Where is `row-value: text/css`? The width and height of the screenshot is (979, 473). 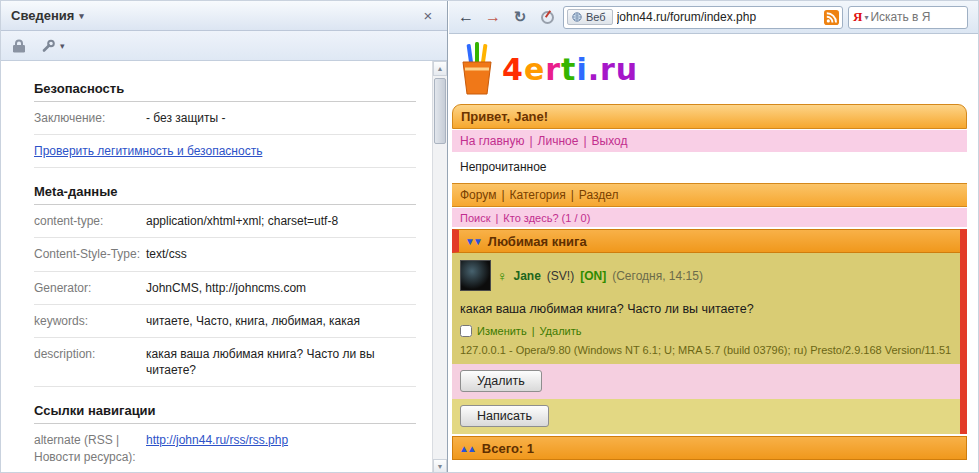
row-value: text/css is located at coordinates (166, 254).